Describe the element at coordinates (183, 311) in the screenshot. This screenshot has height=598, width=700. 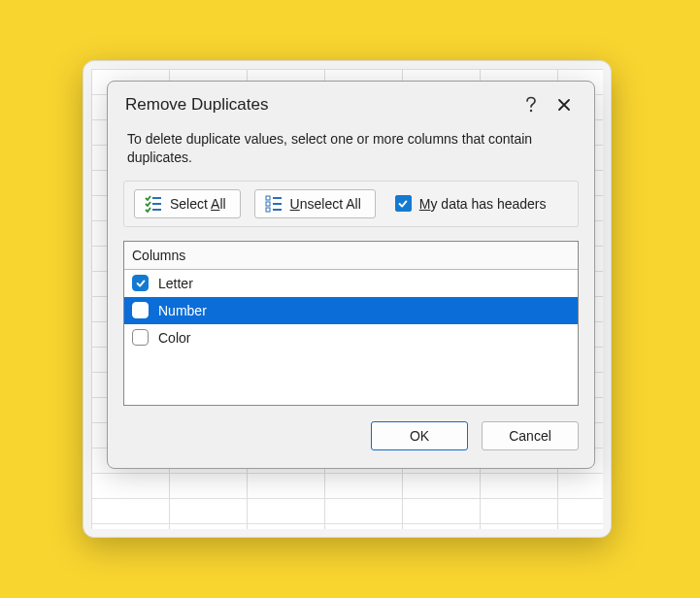
I see `column-label: Number` at that location.